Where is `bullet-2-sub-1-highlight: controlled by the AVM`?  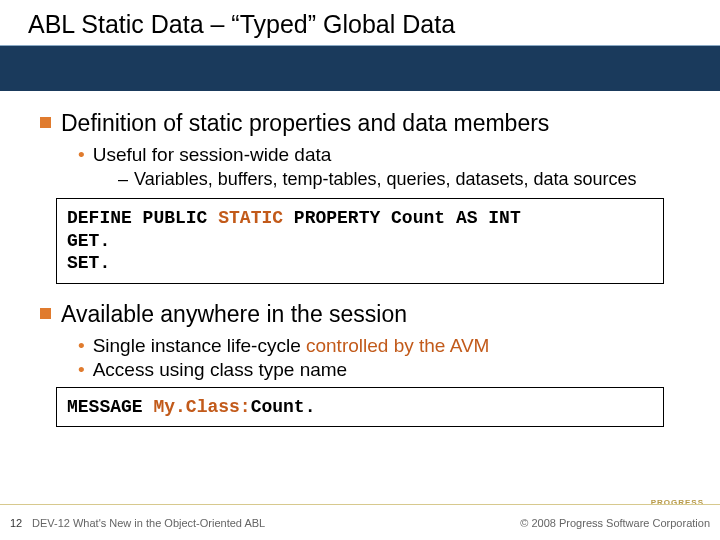
bullet-2-sub-1-highlight: controlled by the AVM is located at coordinates (398, 346).